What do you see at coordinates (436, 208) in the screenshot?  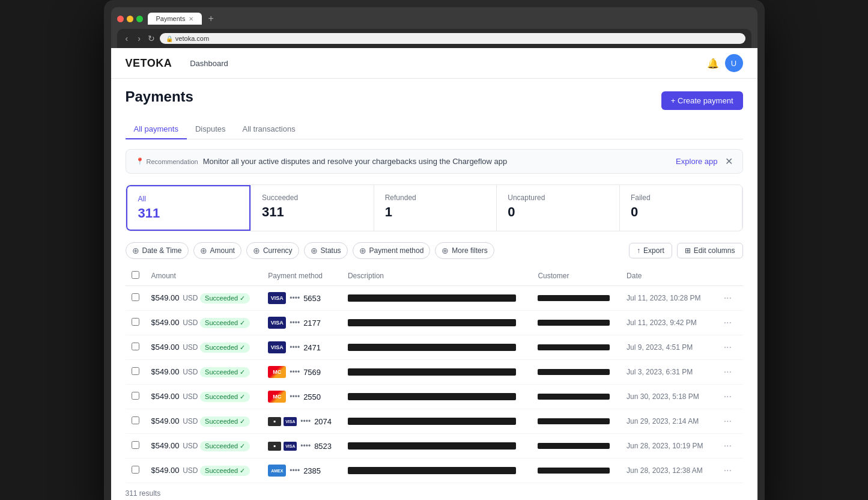 I see `stat-card-refunded: Refunded 1` at bounding box center [436, 208].